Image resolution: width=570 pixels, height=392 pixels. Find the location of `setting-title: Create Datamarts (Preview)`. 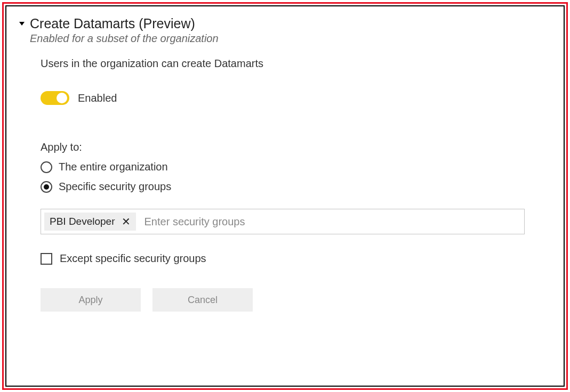

setting-title: Create Datamarts (Preview) is located at coordinates (292, 23).